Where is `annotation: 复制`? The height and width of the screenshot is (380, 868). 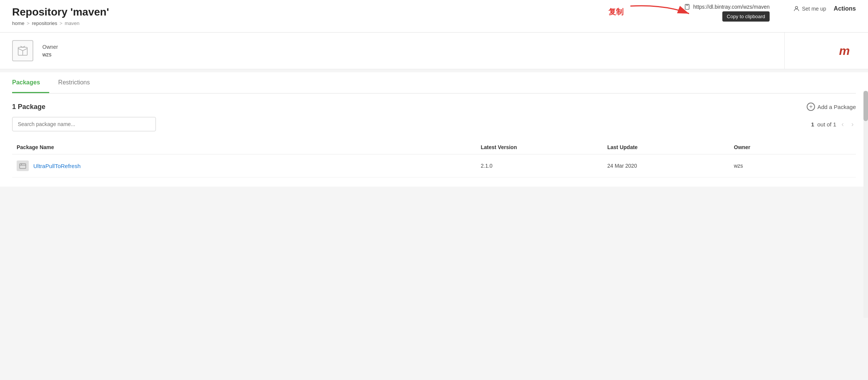 annotation: 复制 is located at coordinates (652, 12).